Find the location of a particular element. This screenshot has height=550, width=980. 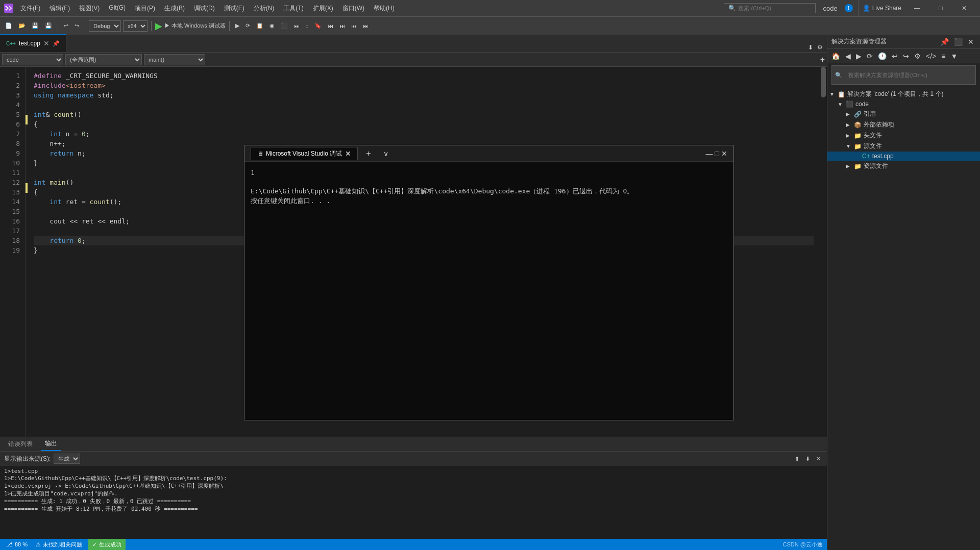

redo-button: ↪ is located at coordinates (77, 26).